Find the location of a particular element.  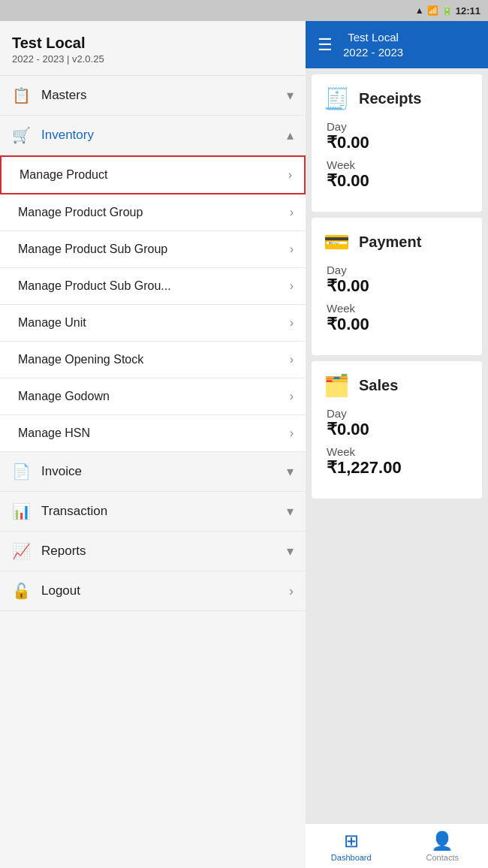

receipts-week-amount: ₹0.00 is located at coordinates (398, 181).